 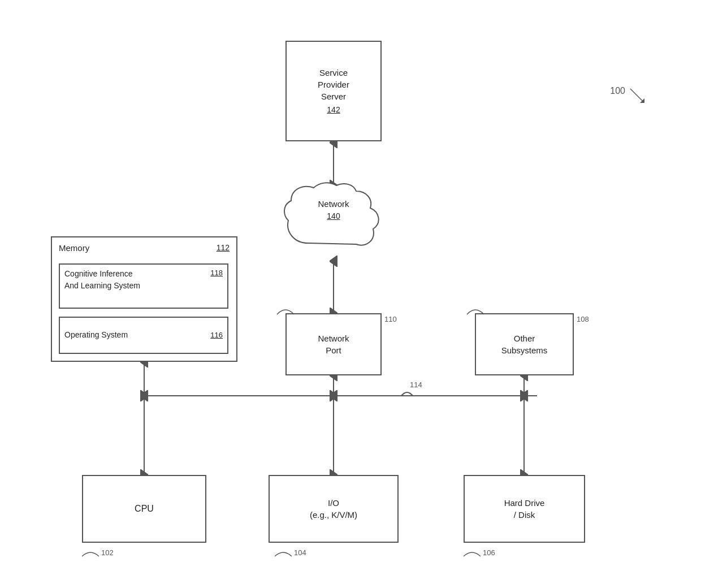 What do you see at coordinates (102, 277) in the screenshot?
I see `cognitive-inference-label: Cognitive Inference And Learning System` at bounding box center [102, 277].